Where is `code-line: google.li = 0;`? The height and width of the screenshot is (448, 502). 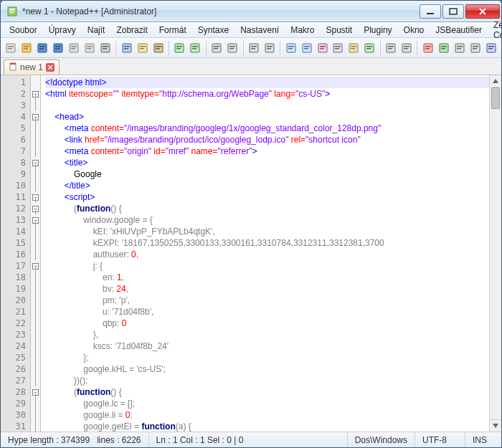
code-line: google.li = 0; is located at coordinates (273, 415).